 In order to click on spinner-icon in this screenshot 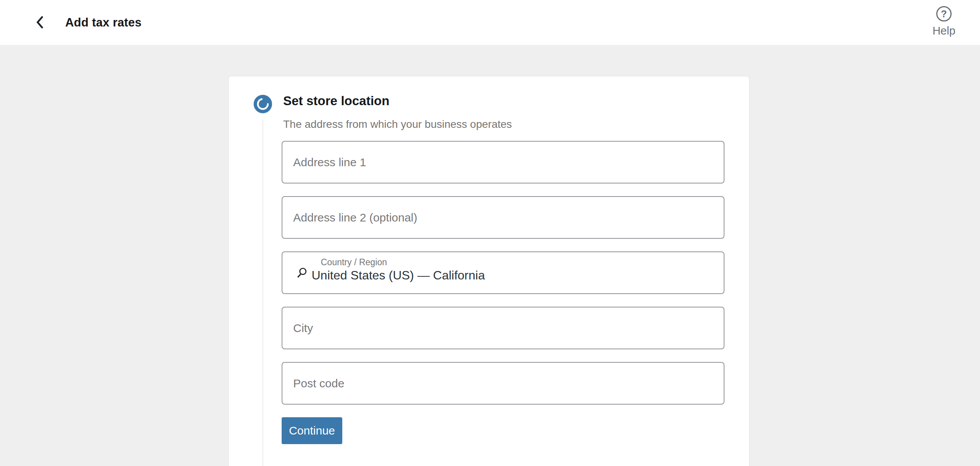, I will do `click(263, 104)`.